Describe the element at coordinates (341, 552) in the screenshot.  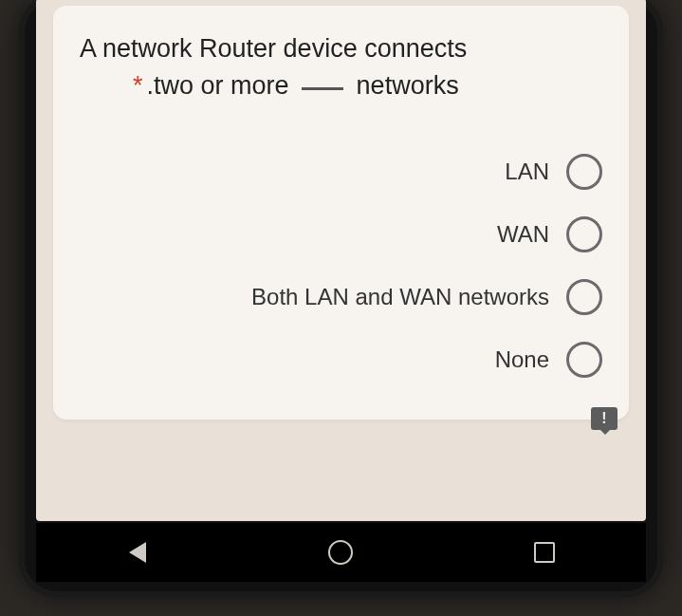
I see `android-navbar` at that location.